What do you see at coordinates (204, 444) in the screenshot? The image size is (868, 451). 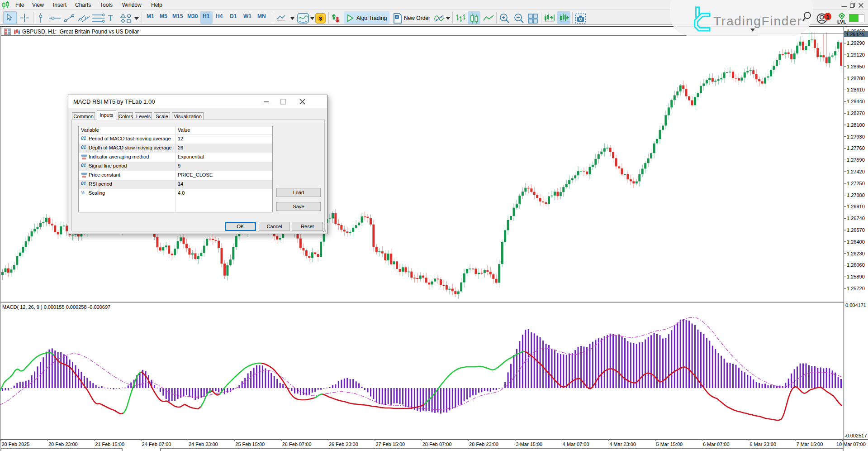 I see `svg-text: 24 Feb 23:00` at bounding box center [204, 444].